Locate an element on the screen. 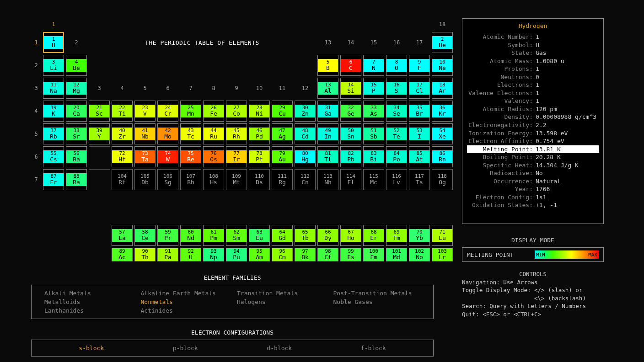 The height and width of the screenshot is (362, 644). family-actinides: Actinides is located at coordinates (185, 311).